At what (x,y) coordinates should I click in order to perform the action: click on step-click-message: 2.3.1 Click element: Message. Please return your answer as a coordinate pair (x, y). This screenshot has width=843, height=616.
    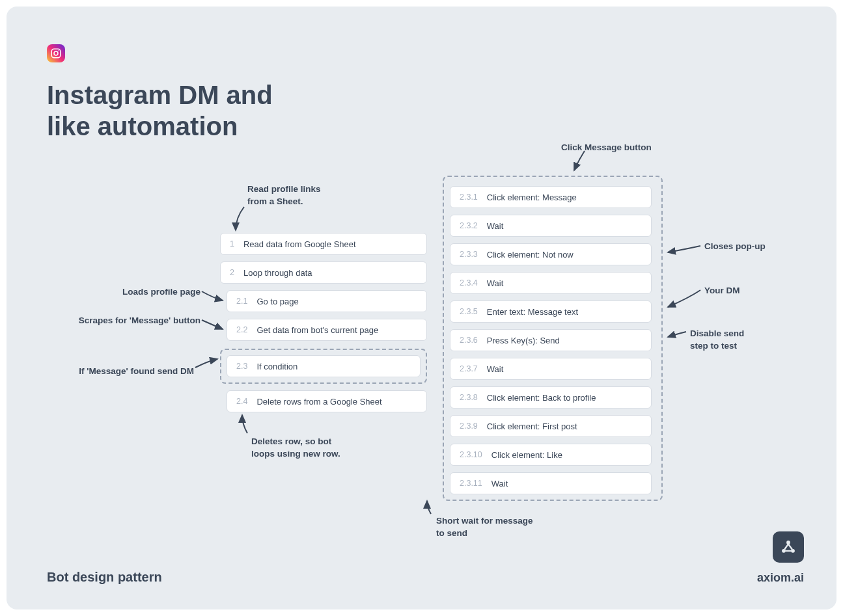
    Looking at the image, I should click on (551, 197).